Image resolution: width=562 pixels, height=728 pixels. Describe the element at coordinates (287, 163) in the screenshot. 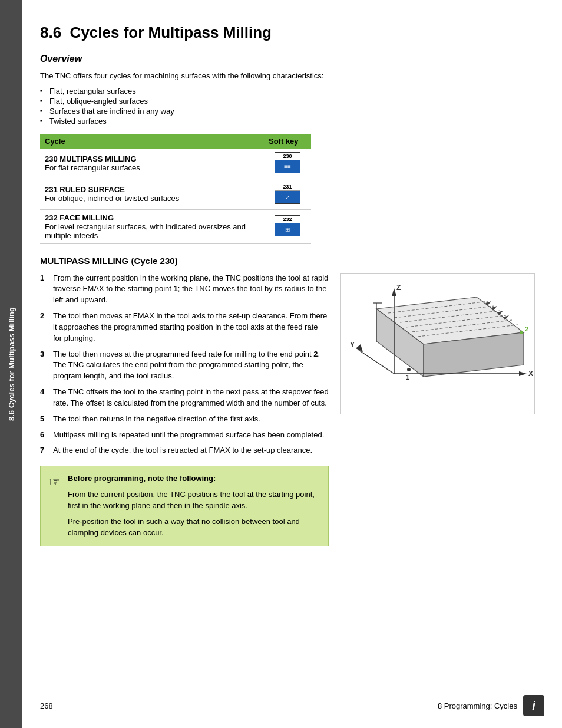

I see `softkey-230: 230 ≡≡` at that location.